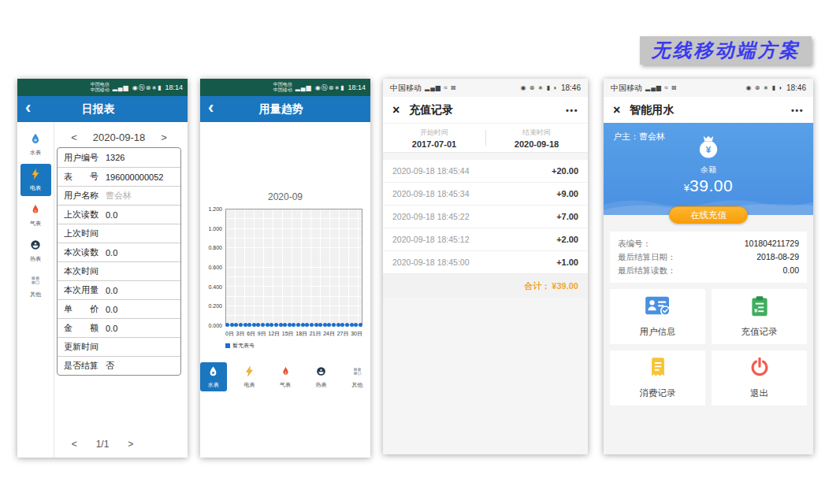 This screenshot has width=840, height=504. I want to click on prev-date-button: <, so click(74, 137).